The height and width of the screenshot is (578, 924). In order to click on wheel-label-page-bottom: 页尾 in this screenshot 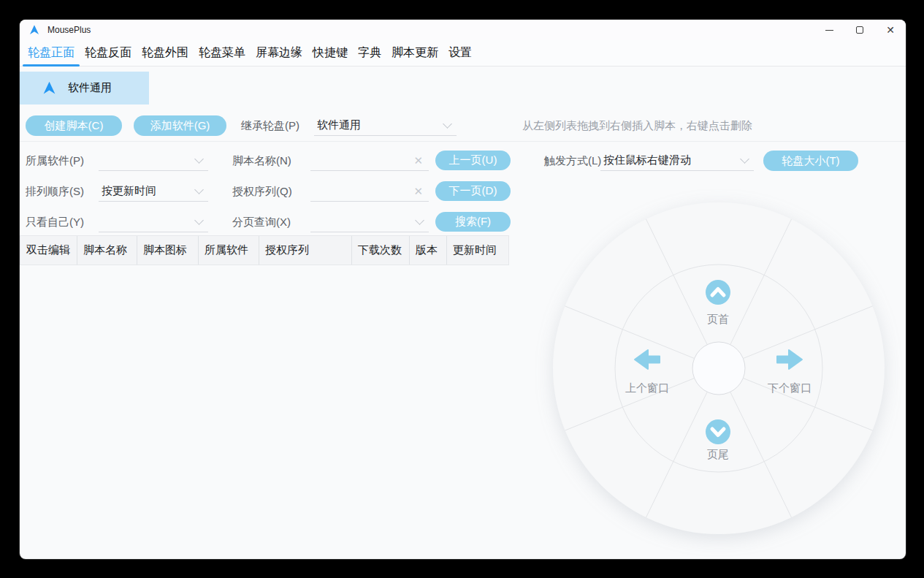, I will do `click(718, 455)`.